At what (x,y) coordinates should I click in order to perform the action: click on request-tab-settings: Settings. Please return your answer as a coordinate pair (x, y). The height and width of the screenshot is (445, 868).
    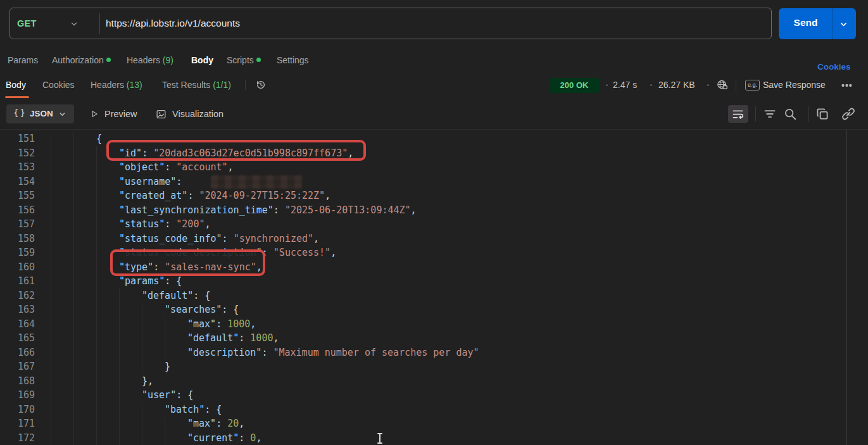
    Looking at the image, I should click on (292, 60).